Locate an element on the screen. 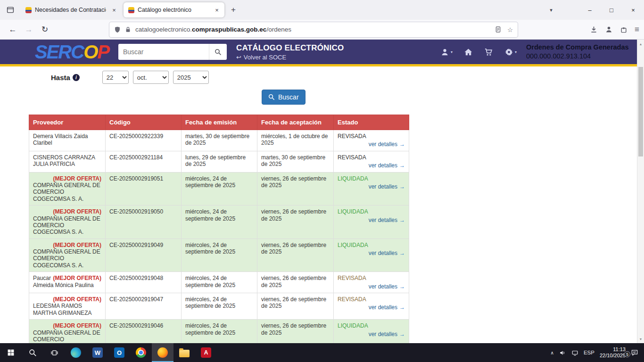 This screenshot has height=362, width=644. volume-icon is located at coordinates (563, 353).